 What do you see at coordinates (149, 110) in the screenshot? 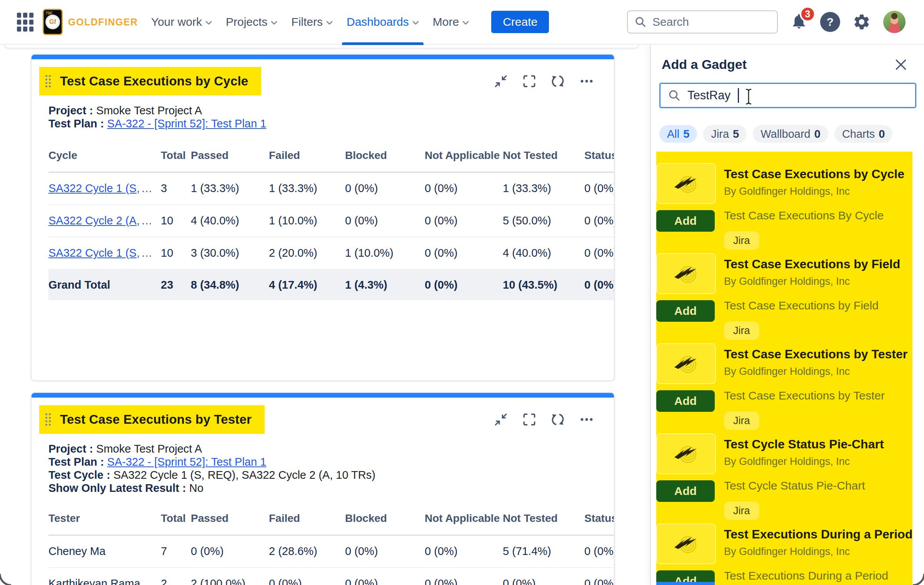
I see `meta-value: Smoke Test Project A` at bounding box center [149, 110].